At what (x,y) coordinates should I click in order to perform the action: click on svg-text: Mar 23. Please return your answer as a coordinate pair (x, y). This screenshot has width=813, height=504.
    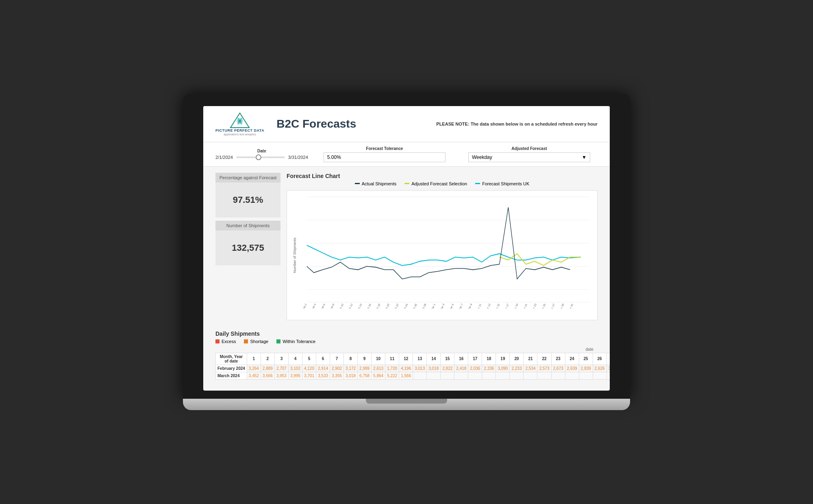
    Looking at the image, I should click on (534, 306).